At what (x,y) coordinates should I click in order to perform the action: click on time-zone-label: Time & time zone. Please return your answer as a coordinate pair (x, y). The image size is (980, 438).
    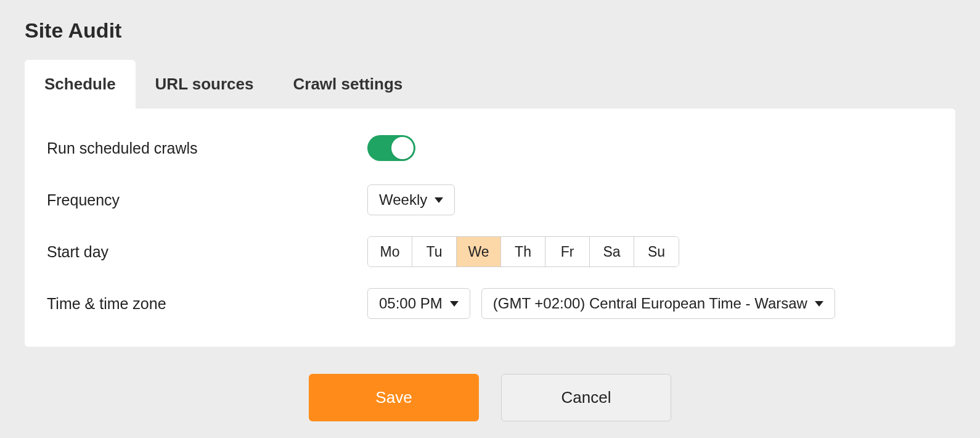
    Looking at the image, I should click on (207, 304).